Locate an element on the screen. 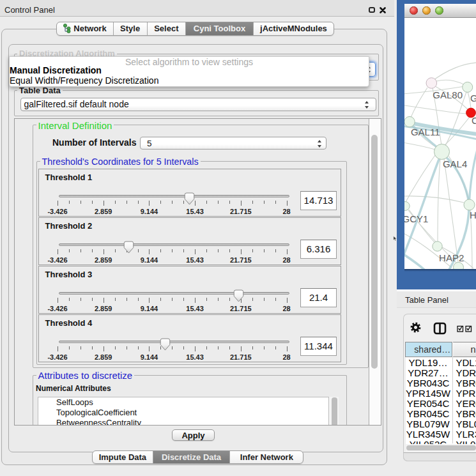  svg-text: GAL11 is located at coordinates (425, 132).